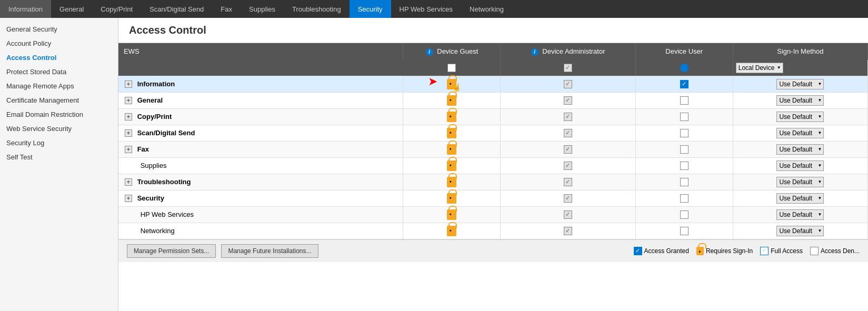  Describe the element at coordinates (568, 165) in the screenshot. I see `row-admin-supplies` at that location.